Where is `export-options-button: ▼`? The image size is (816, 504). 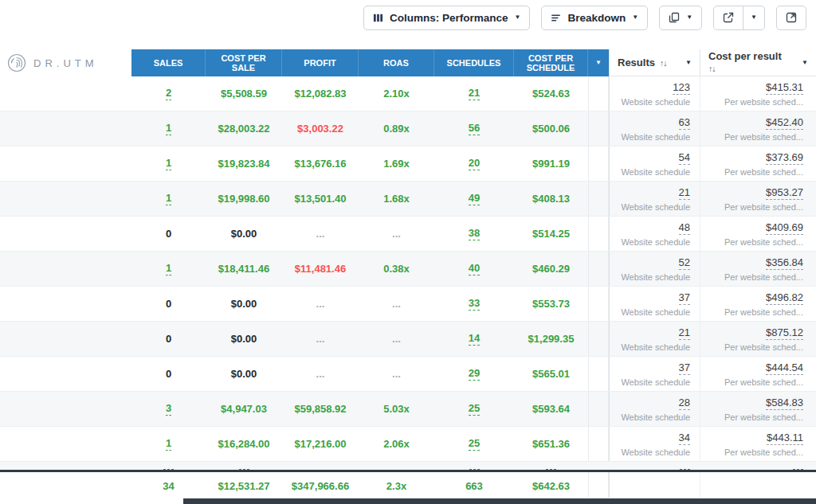 export-options-button: ▼ is located at coordinates (754, 18).